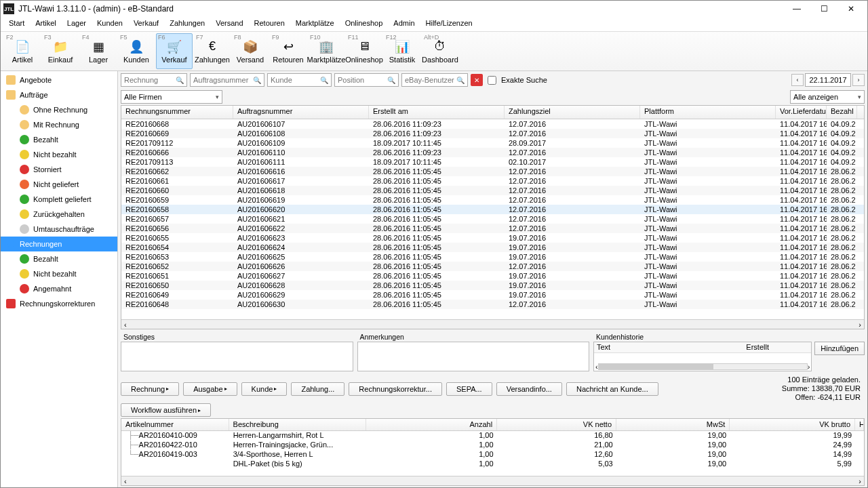 This screenshot has height=488, width=868. Describe the element at coordinates (59, 199) in the screenshot. I see `sidebar-item-komplett-geliefert: Komplett geliefert` at that location.